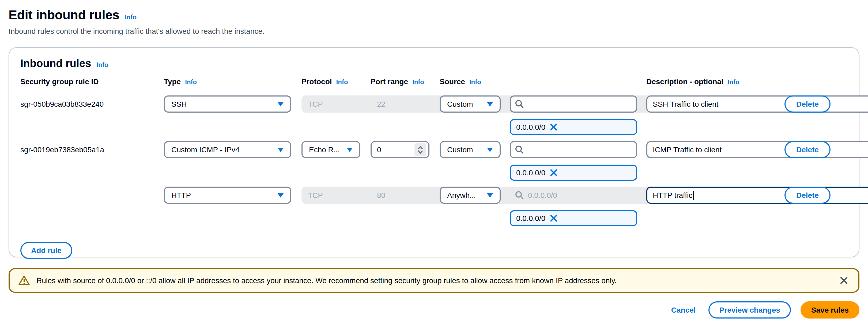  I want to click on col-header-port-range: Port rangeInfo, so click(400, 82).